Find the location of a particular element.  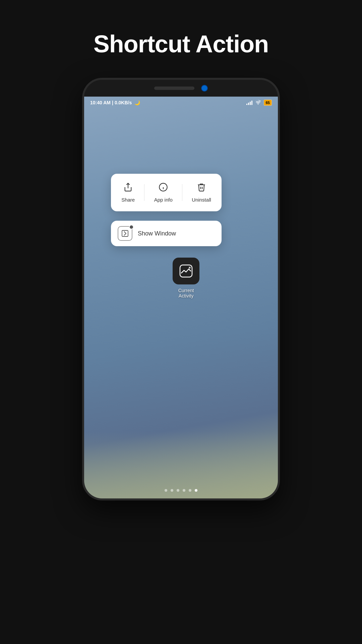

wifi-icon is located at coordinates (258, 103).